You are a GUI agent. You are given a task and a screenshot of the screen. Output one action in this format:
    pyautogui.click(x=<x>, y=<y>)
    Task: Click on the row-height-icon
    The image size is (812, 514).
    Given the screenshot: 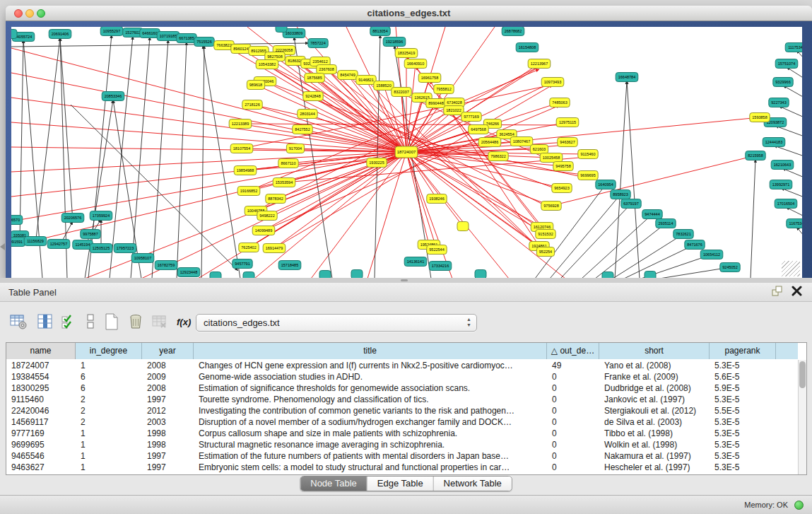 What is the action you would take?
    pyautogui.click(x=90, y=322)
    